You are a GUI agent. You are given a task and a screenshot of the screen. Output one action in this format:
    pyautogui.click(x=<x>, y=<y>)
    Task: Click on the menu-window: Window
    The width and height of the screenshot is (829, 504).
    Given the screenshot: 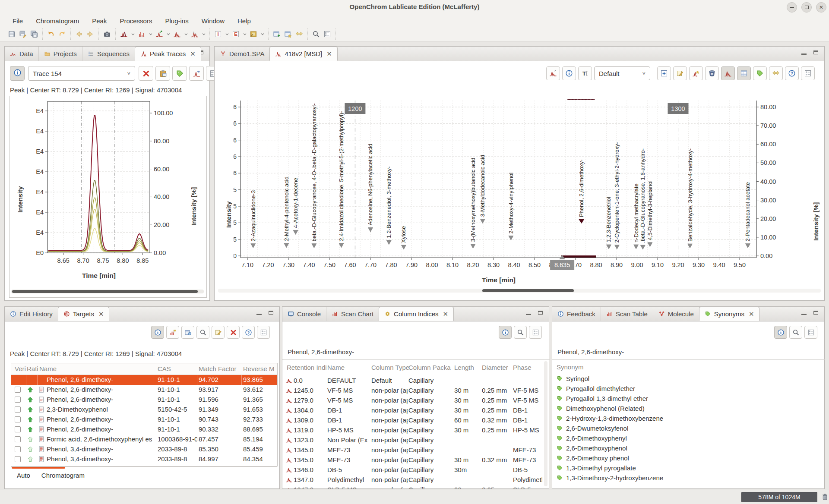 What is the action you would take?
    pyautogui.click(x=213, y=21)
    